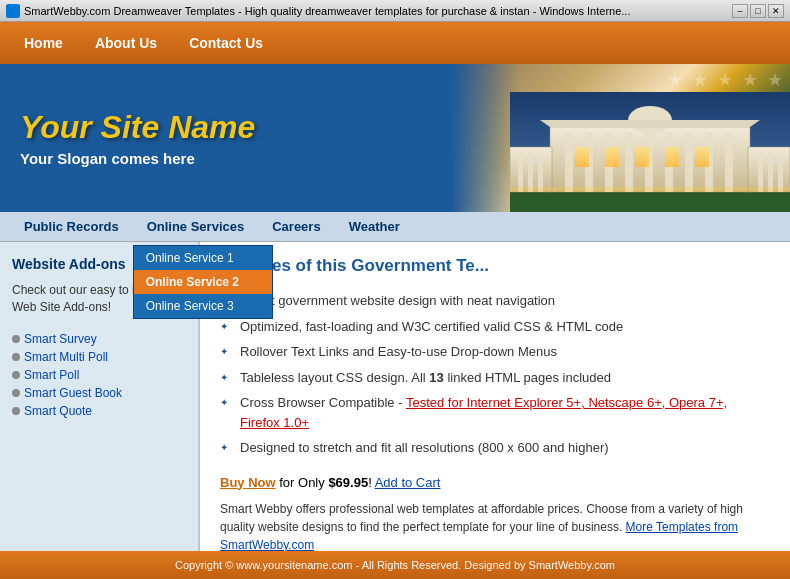  What do you see at coordinates (60, 339) in the screenshot?
I see `sidebar-link-survey: Smart Survey` at bounding box center [60, 339].